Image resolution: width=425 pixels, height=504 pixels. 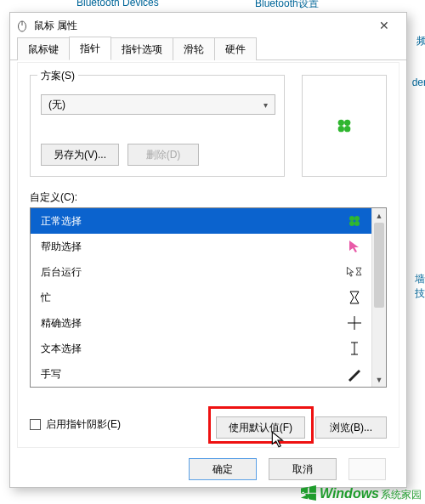 What do you see at coordinates (201, 323) in the screenshot?
I see `list-item-precision-select: 精确选择` at bounding box center [201, 323].